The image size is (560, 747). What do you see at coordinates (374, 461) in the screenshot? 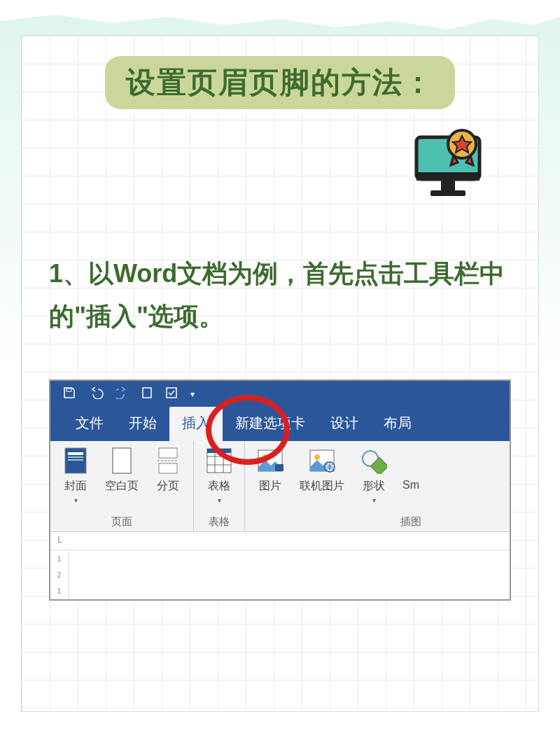
I see `shapes-icon` at bounding box center [374, 461].